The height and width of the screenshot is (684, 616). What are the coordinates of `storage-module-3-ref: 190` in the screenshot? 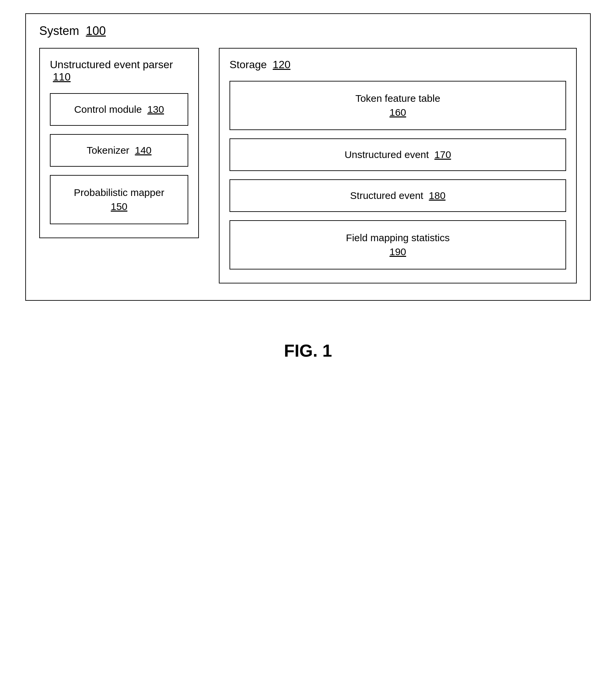 It's located at (398, 252).